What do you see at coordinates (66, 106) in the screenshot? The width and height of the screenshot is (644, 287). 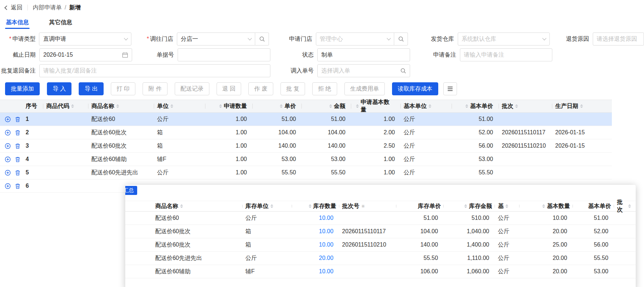 I see `col-product-code: 商品代码` at bounding box center [66, 106].